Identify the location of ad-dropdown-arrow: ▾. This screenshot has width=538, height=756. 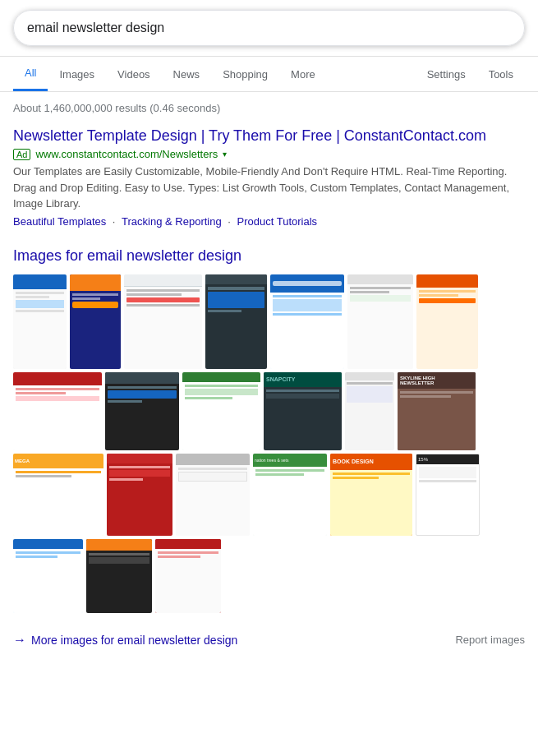
(225, 154).